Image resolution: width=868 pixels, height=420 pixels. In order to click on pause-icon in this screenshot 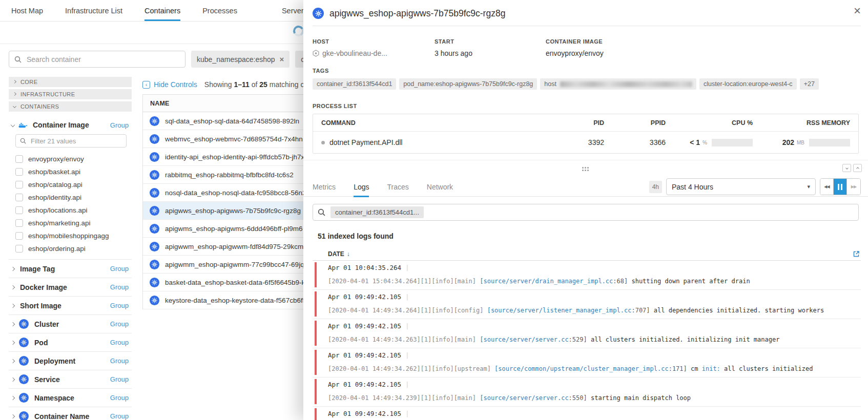, I will do `click(840, 187)`.